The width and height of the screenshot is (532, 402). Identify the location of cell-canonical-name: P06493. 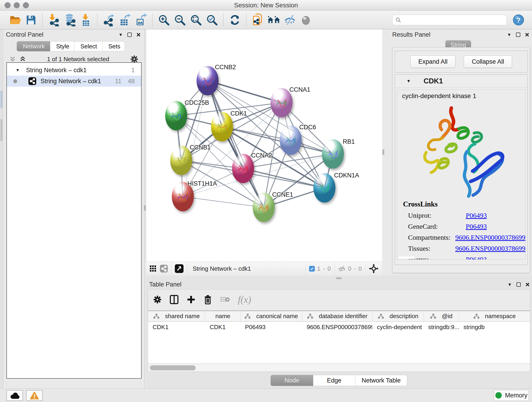
(271, 327).